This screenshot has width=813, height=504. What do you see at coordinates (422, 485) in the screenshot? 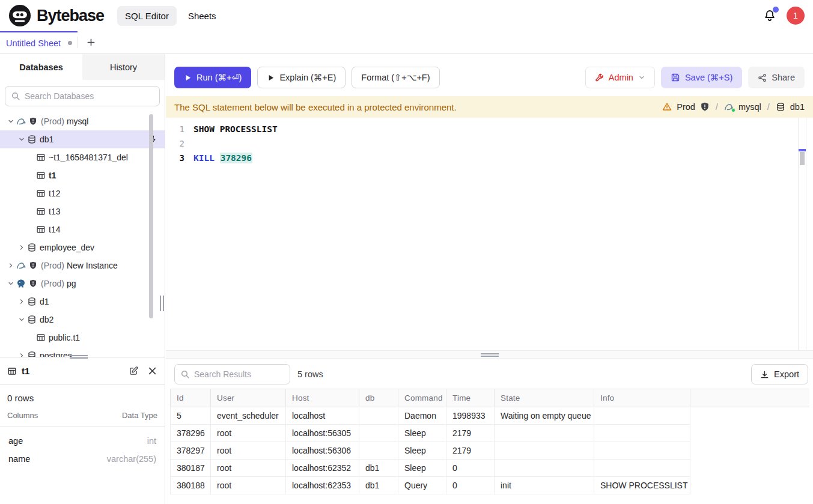
I see `results-cell: Query` at bounding box center [422, 485].